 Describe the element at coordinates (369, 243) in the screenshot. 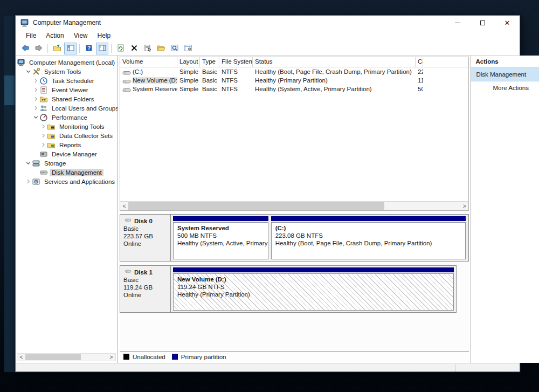

I see `partition-status: Healthy (Boot, Page File, Crash Dump, Pr…` at that location.